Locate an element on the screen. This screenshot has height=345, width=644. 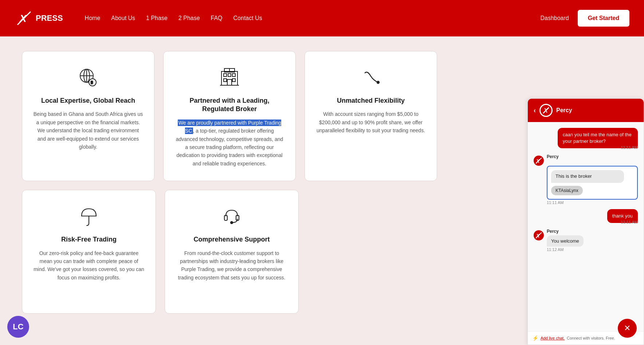
card-flexibility-title: Unmatched Flexibility is located at coordinates (371, 101).